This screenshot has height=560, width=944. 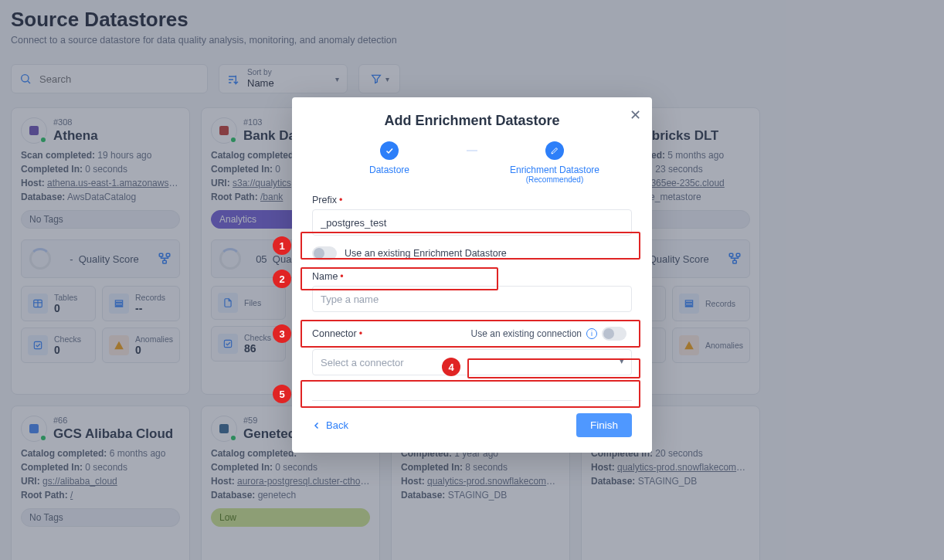 What do you see at coordinates (592, 334) in the screenshot?
I see `info-icon: i` at bounding box center [592, 334].